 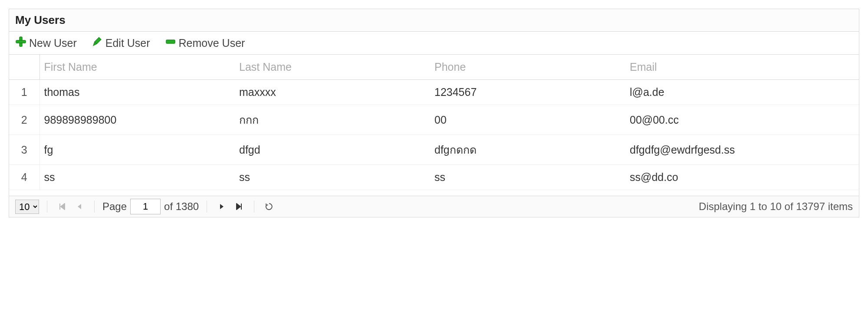 What do you see at coordinates (434, 20) in the screenshot?
I see `panel-title: My Users` at bounding box center [434, 20].